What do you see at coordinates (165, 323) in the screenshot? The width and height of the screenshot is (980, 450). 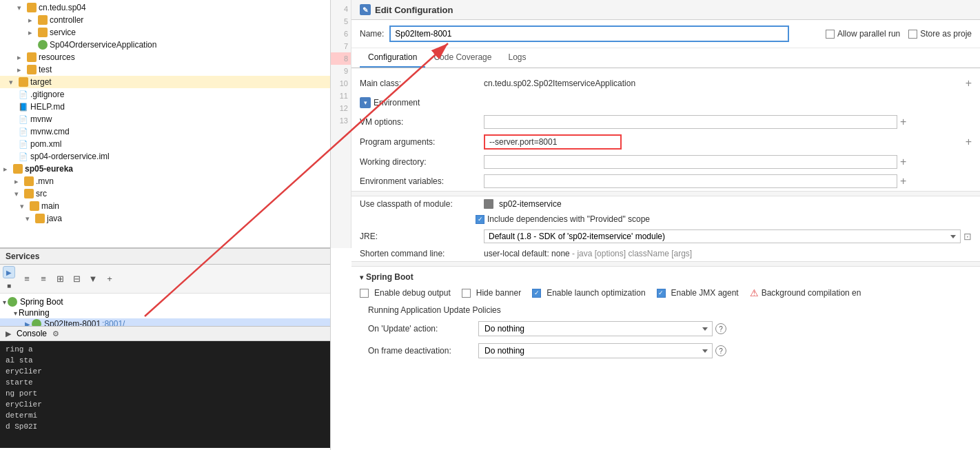 I see `service-item-sp02: ▶ Sp02Item-8001 :8001/` at bounding box center [165, 323].